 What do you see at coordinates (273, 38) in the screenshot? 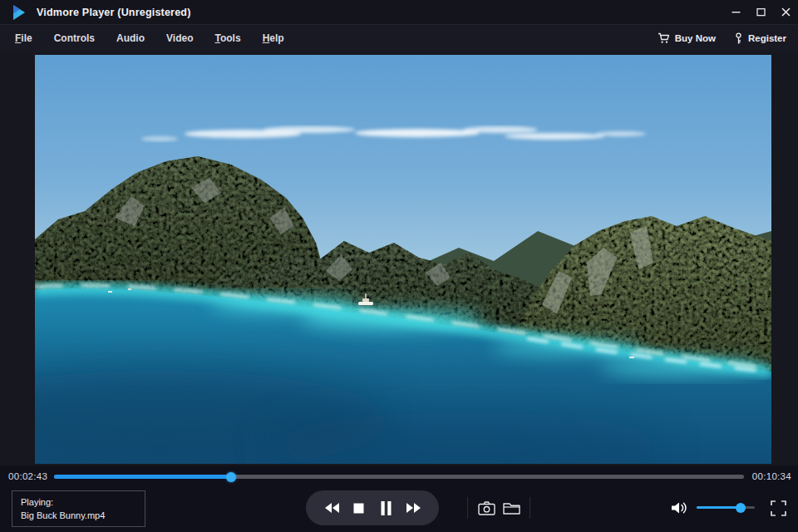
I see `menu-help: Help` at bounding box center [273, 38].